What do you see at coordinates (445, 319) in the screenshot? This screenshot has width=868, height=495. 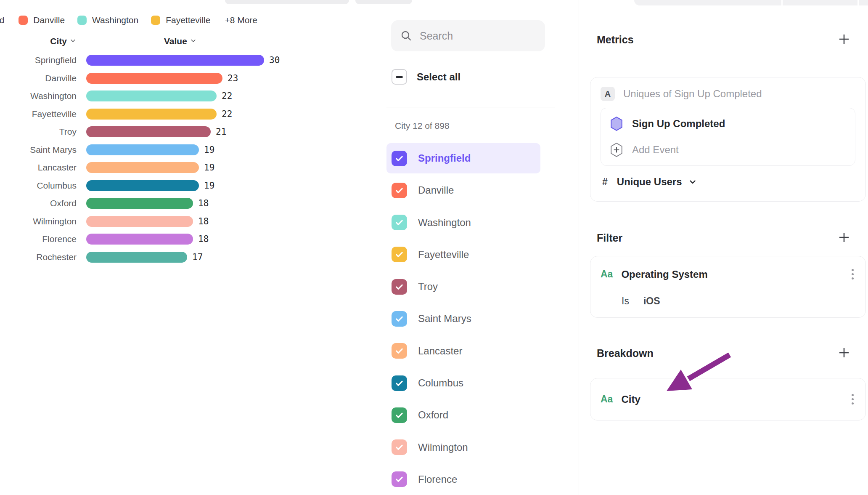 I see `city-item-label: Saint Marys` at bounding box center [445, 319].